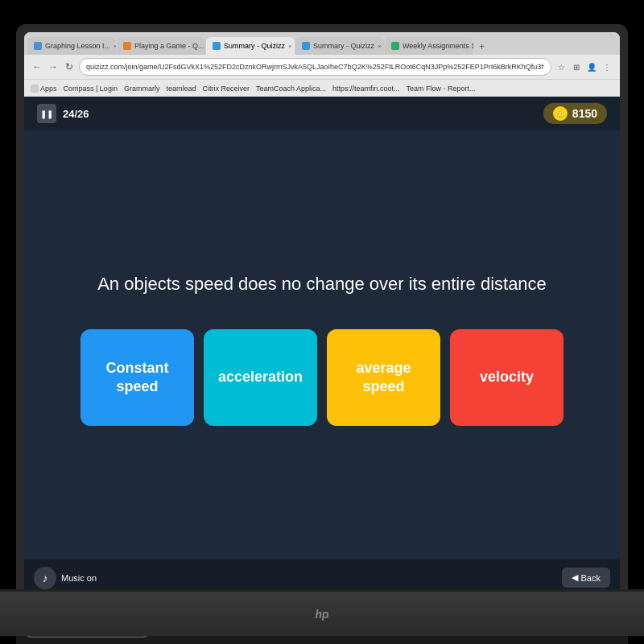  What do you see at coordinates (127, 46) in the screenshot?
I see `tab-playing-icon` at bounding box center [127, 46].